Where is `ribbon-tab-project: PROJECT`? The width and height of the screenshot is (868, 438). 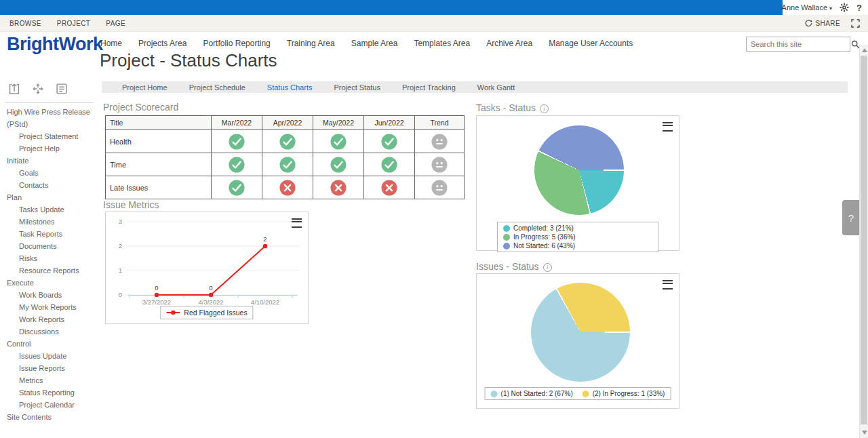 ribbon-tab-project: PROJECT is located at coordinates (73, 23).